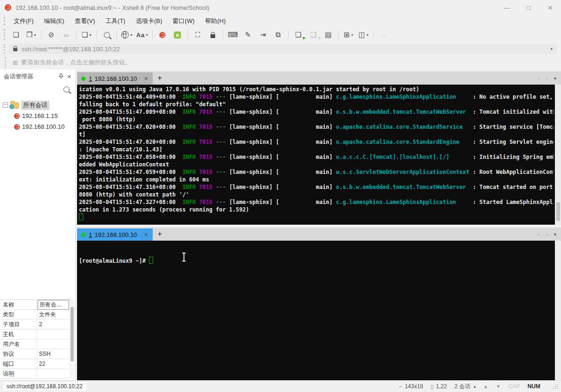 Image resolution: width=561 pixels, height=392 pixels. Describe the element at coordinates (316, 165) in the screenshot. I see `terminal-line: edded WebApplicationContext` at that location.